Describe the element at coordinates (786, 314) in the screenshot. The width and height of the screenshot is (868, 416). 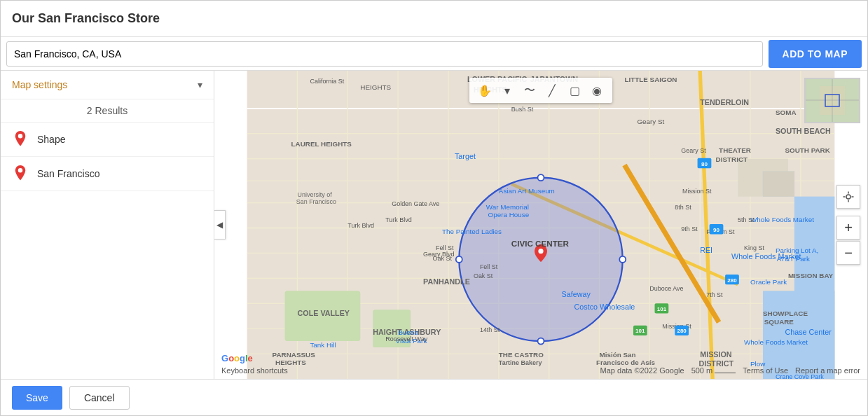
I see `svg-text: SHOWPLACE` at that location.